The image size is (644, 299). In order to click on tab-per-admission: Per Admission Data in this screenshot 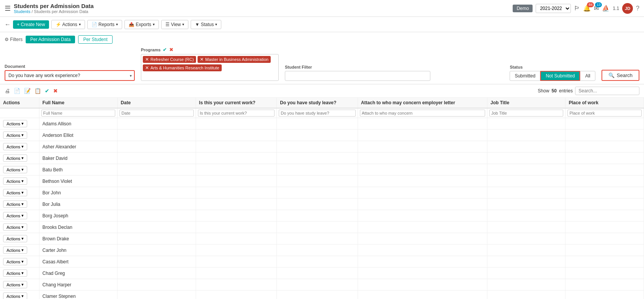, I will do `click(51, 39)`.